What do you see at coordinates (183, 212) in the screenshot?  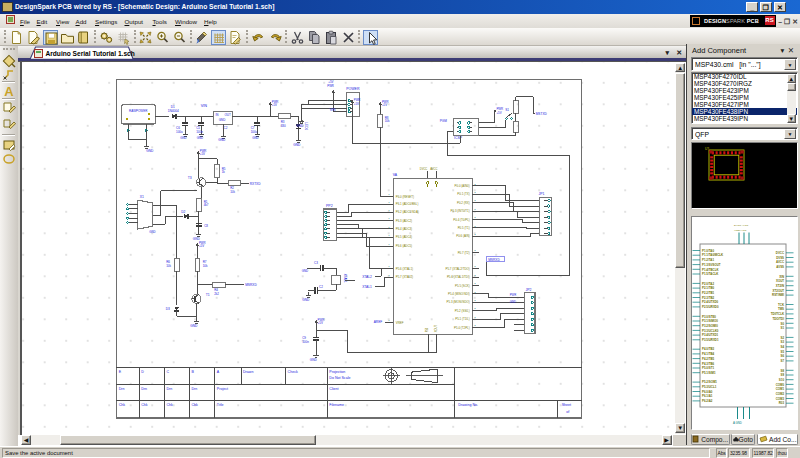 I see `svg-text: D2` at bounding box center [183, 212].